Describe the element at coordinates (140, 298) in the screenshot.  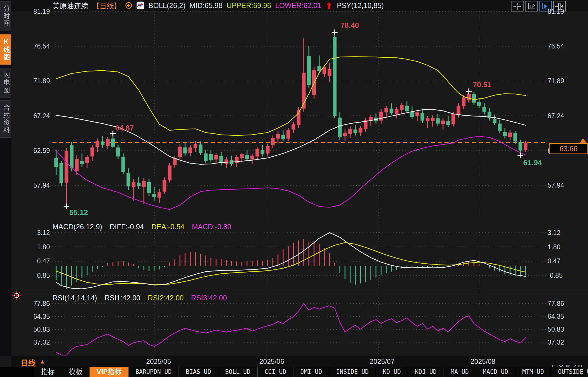
I see `rsi-pane-label: RSI(14,14,14) RSI1:42.00 RSI2:42.00 RSI3…` at that location.